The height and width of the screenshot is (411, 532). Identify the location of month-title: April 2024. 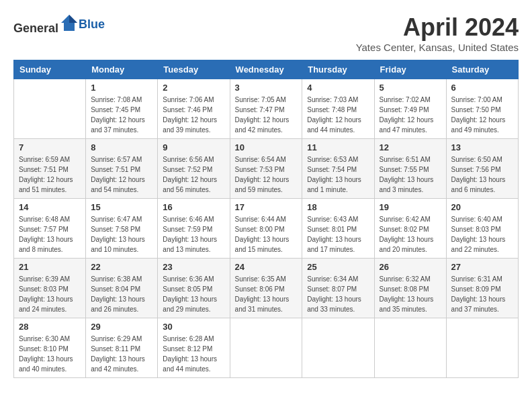
(437, 28).